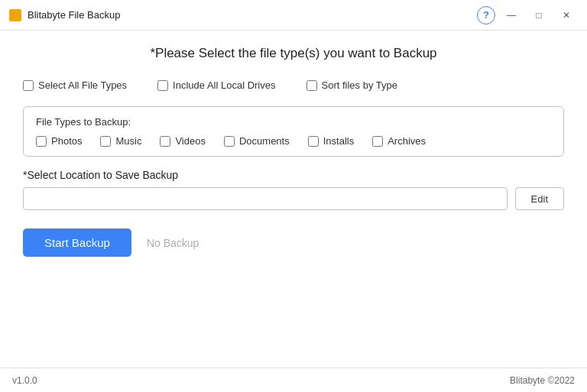  Describe the element at coordinates (294, 131) in the screenshot. I see `file-types-box: File Types to Backup: Photos Music Video…` at that location.